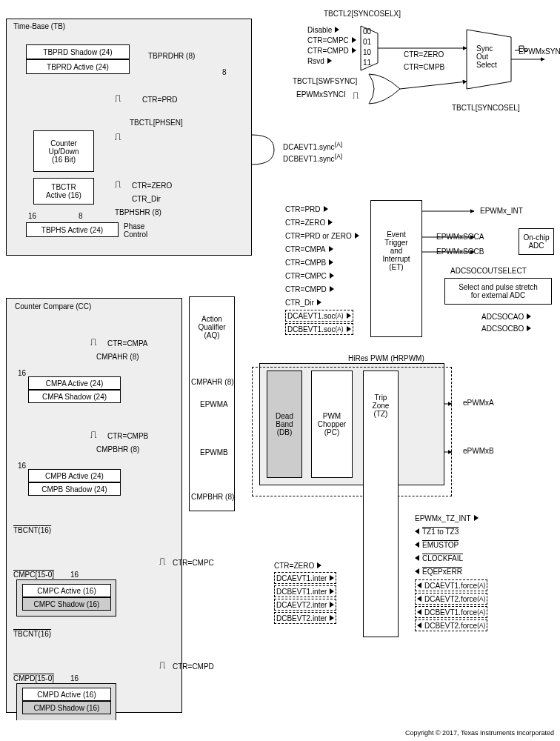 The width and height of the screenshot is (560, 741). Describe the element at coordinates (308, 159) in the screenshot. I see `dcbevt1-sync-text: DCBEVT1.sync` at that location.